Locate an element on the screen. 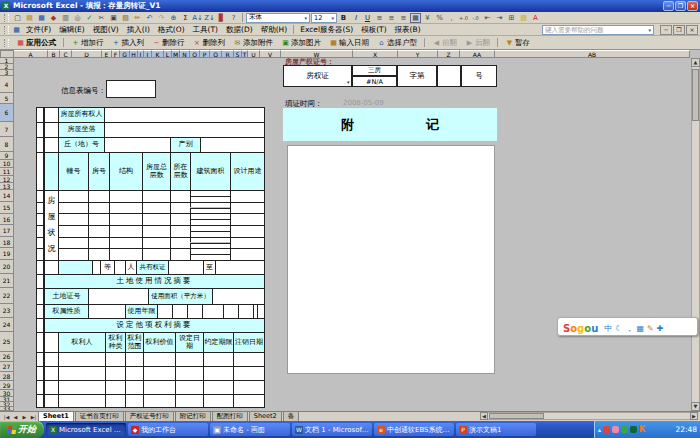  row-header-16: 16 is located at coordinates (7, 220).